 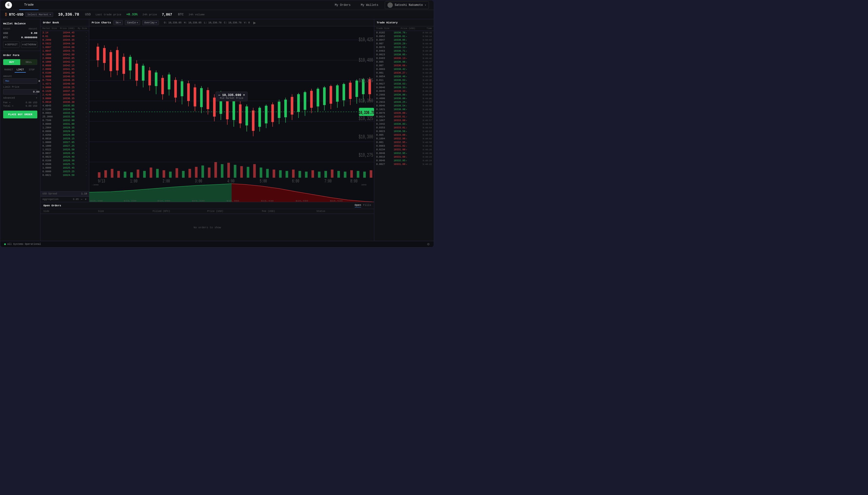 I want to click on tab-trade: Trade, so click(x=29, y=5).